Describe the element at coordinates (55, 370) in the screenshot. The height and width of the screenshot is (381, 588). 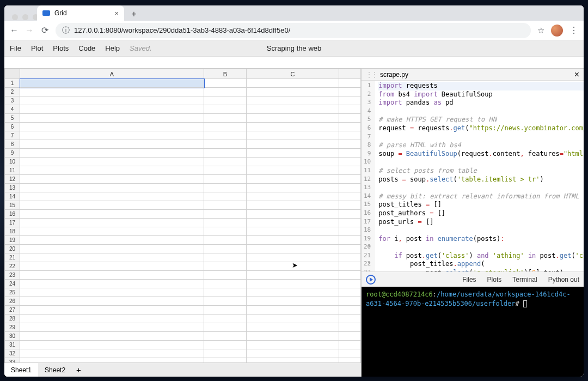
I see `sheet-tab: Sheet2` at that location.